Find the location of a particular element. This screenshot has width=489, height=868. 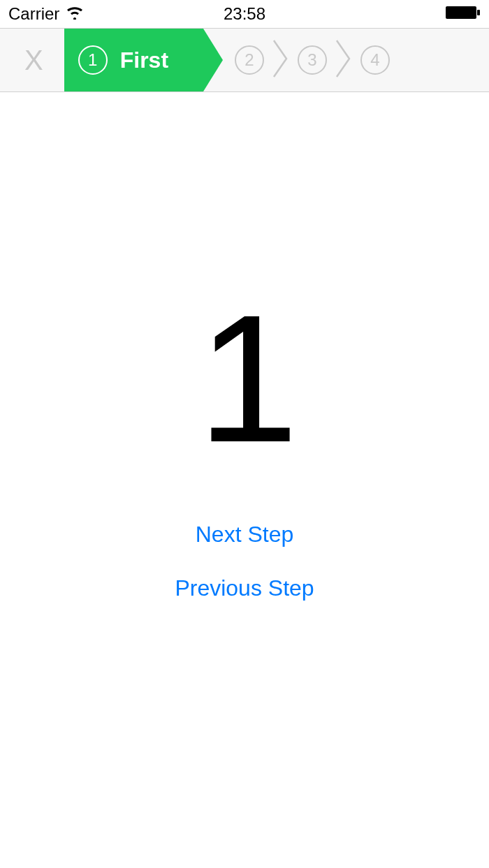

step-number-circle: 3 is located at coordinates (312, 60).